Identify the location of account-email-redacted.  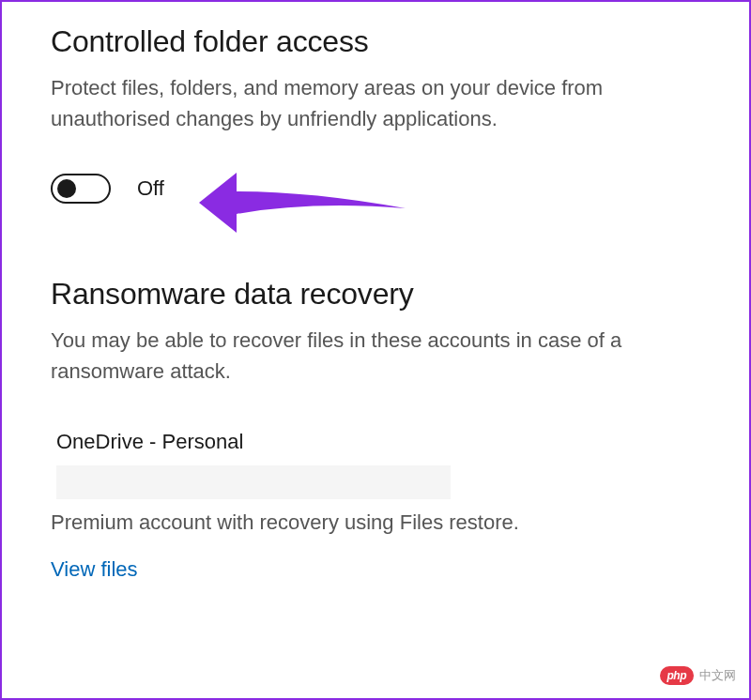
(253, 482).